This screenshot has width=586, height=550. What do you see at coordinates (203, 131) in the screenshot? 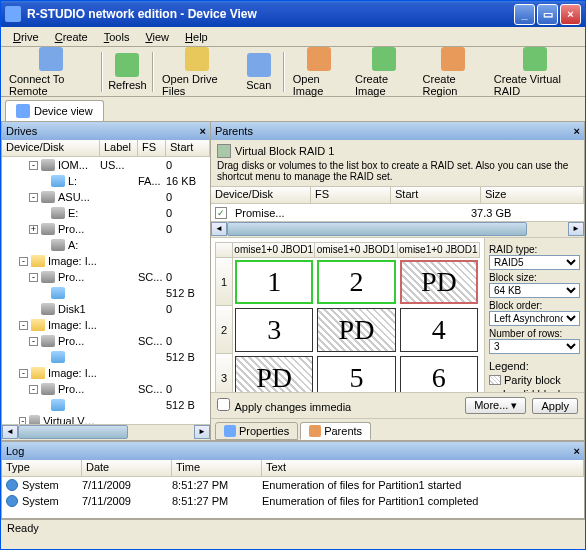
I see `drives-close-icon: ×` at bounding box center [203, 131].